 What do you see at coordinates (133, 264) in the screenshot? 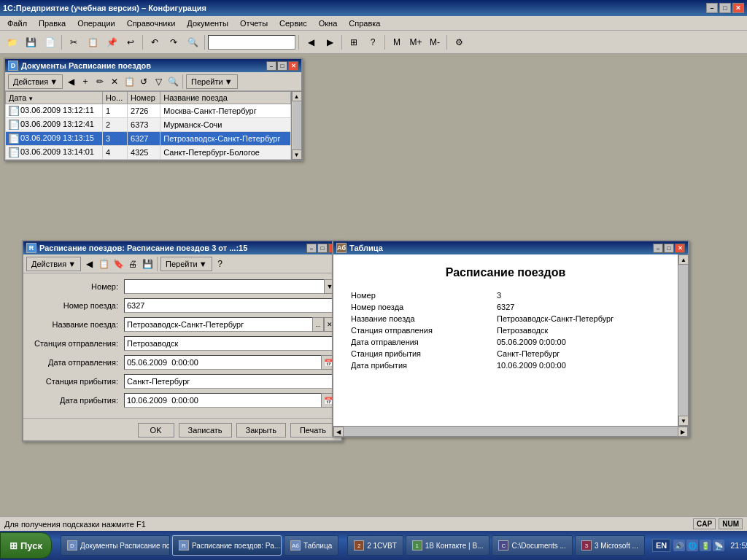
I see `form-print-btn: 🖨` at bounding box center [133, 264].